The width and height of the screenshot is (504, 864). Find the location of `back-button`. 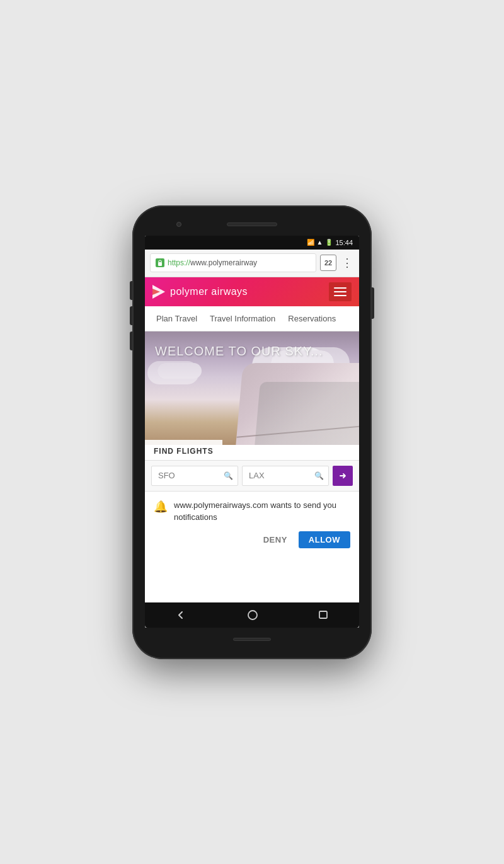

back-button is located at coordinates (181, 615).